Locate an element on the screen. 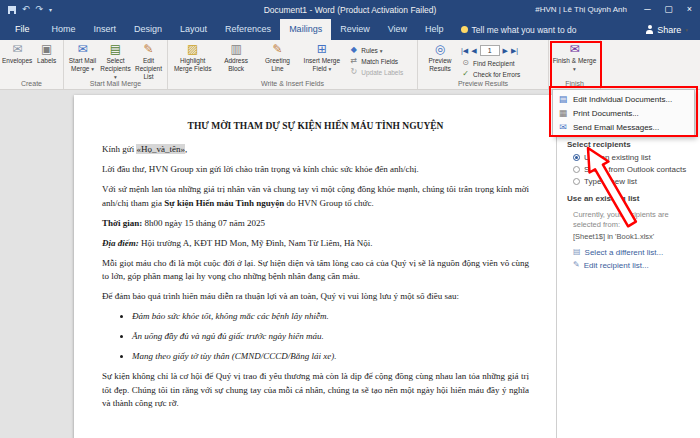 The width and height of the screenshot is (700, 438). tab-layout: Layout is located at coordinates (194, 30).